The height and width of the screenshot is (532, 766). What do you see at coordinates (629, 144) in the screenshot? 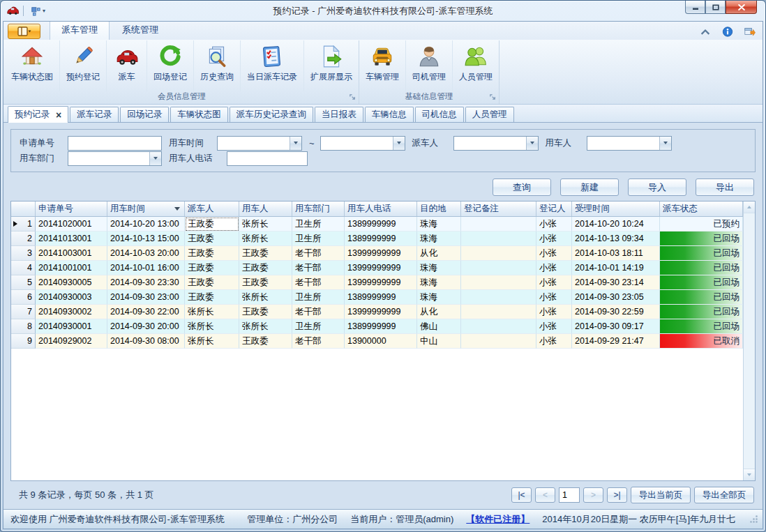
I see `car-user-combo` at bounding box center [629, 144].